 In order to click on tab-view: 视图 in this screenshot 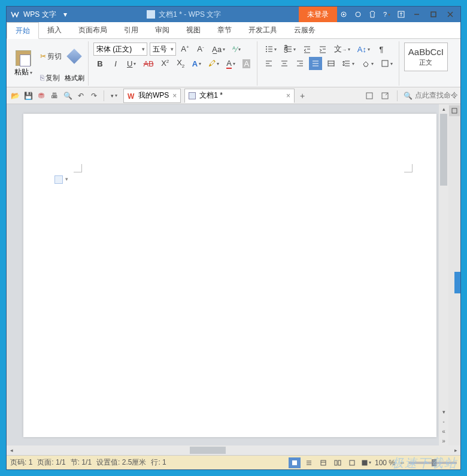, I will do `click(193, 30)`.